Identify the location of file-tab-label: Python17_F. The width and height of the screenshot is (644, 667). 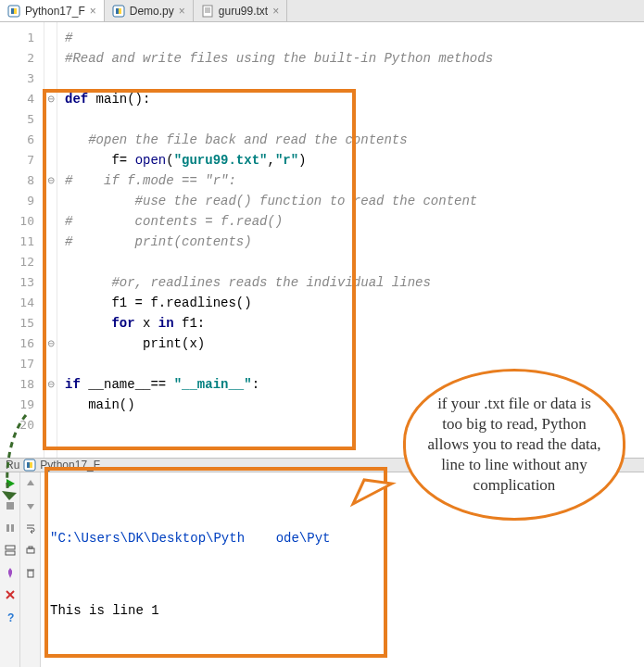
(56, 11).